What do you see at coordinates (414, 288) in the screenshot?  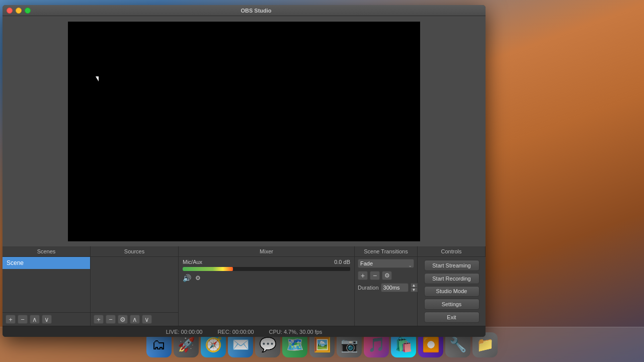 I see `duration-spinner: ▲ ▼` at bounding box center [414, 288].